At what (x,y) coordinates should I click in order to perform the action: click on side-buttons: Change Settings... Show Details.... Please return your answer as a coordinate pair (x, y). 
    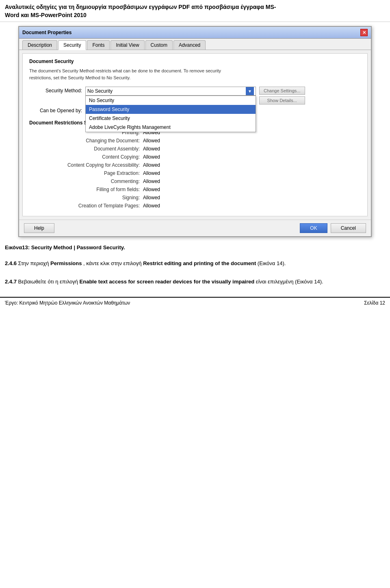
    Looking at the image, I should click on (282, 96).